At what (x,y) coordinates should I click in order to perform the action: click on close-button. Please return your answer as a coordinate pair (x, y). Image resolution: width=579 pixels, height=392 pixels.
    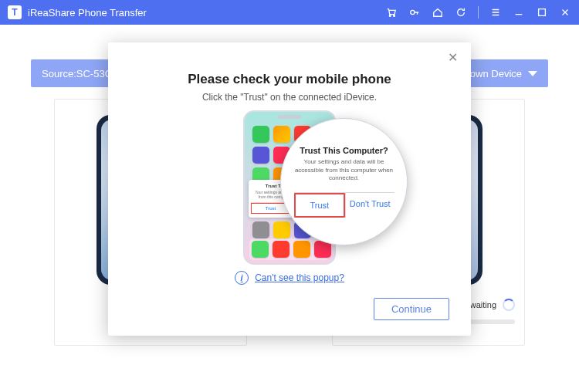
    Looking at the image, I should click on (565, 12).